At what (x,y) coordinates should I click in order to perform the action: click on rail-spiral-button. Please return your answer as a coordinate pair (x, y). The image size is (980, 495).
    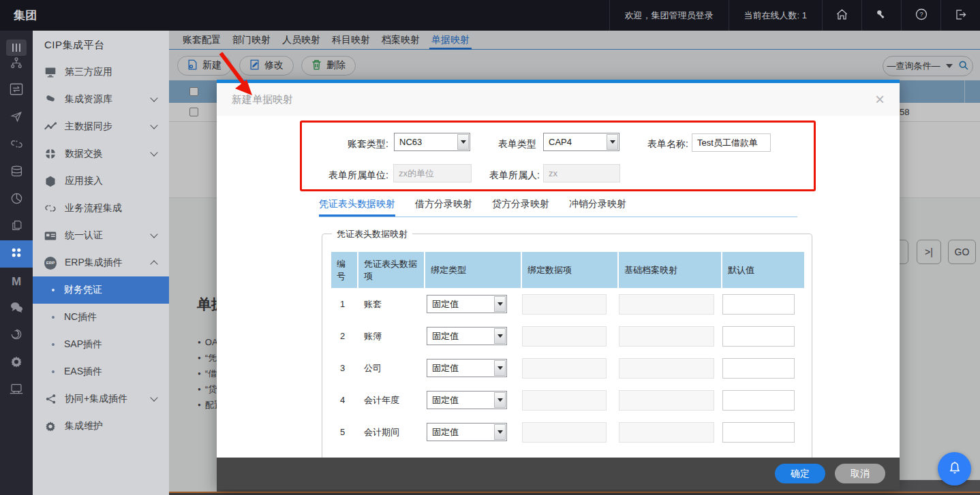
    Looking at the image, I should click on (16, 336).